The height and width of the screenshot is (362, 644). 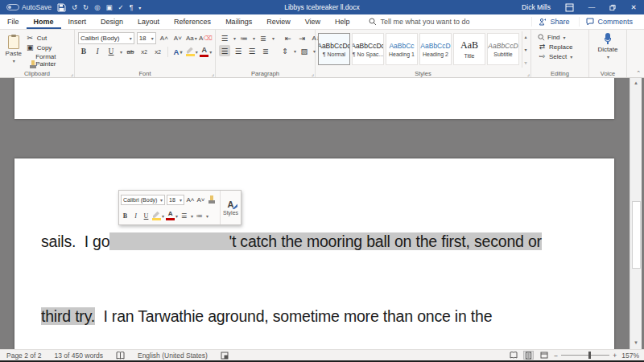 I want to click on style-heading2: AaBbCcD Heading 2, so click(x=436, y=49).